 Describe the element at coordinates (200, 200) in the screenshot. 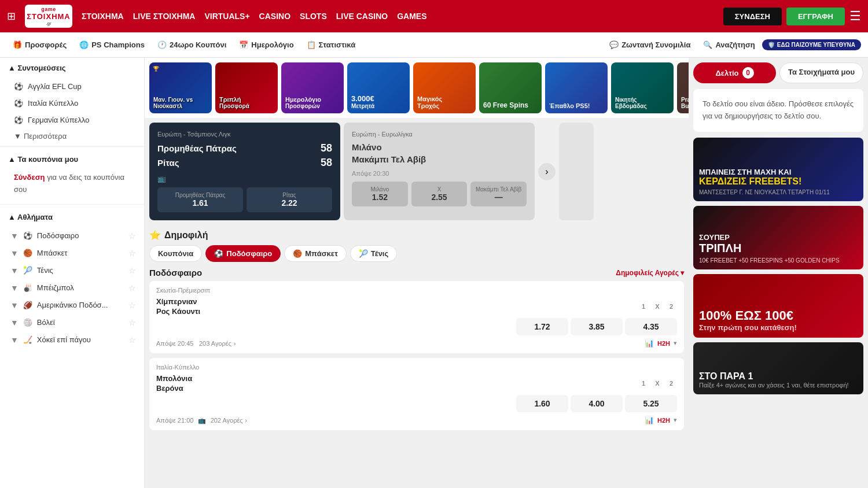

I see `odd-btn-1-team1: Προμηθέας Πάτρας 1.61` at that location.